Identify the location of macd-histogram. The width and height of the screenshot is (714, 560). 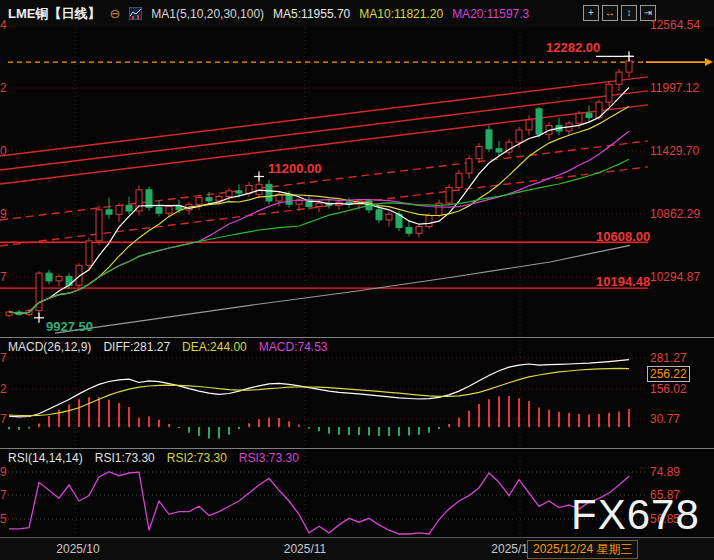
(319, 418).